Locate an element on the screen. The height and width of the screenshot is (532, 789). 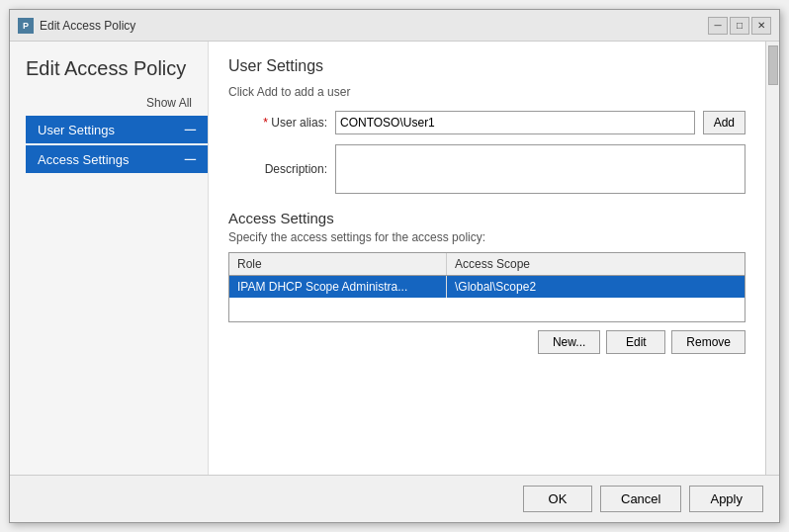
page-title: Edit Access Policy is located at coordinates (117, 69).